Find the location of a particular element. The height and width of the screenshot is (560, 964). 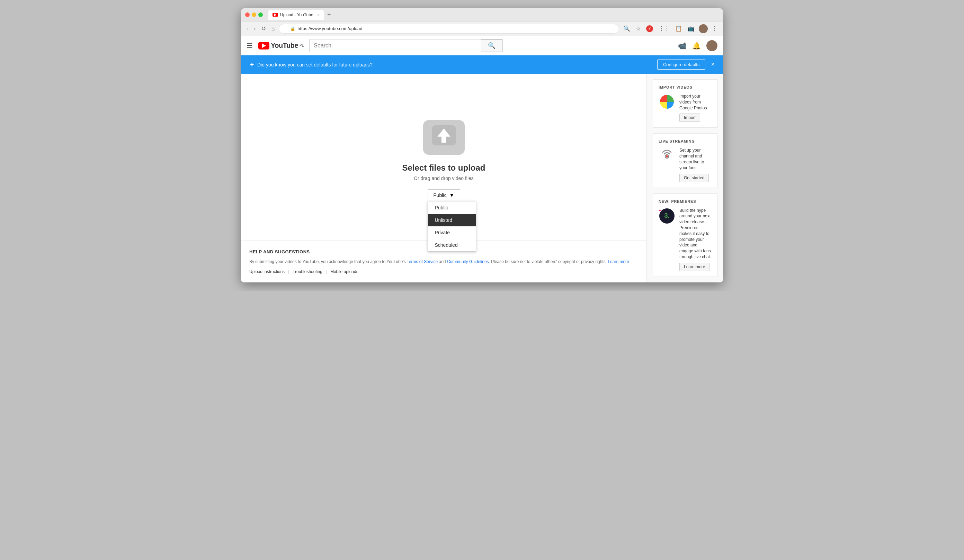

import-button: Import is located at coordinates (690, 118).